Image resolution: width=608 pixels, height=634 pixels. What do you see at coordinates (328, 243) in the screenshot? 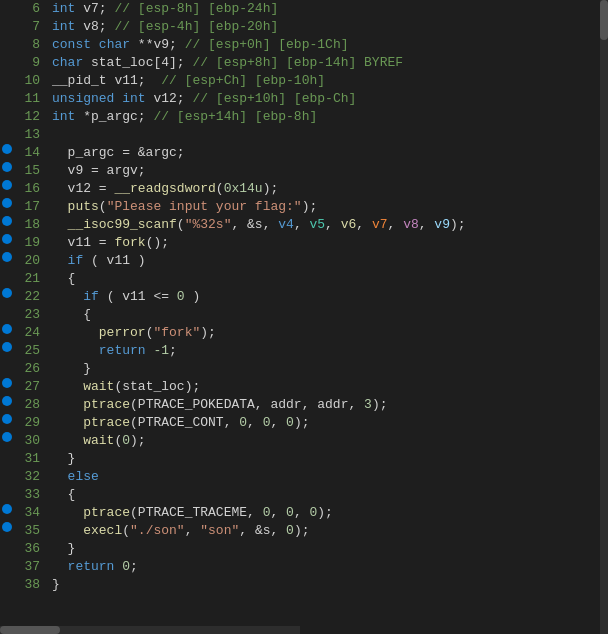
I see `code-line-19: v11 = fork();` at bounding box center [328, 243].